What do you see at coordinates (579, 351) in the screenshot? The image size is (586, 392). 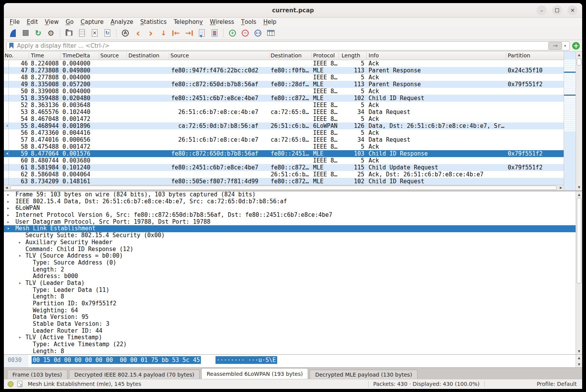 I see `detail-scroll-down-icon: ▼` at bounding box center [579, 351].